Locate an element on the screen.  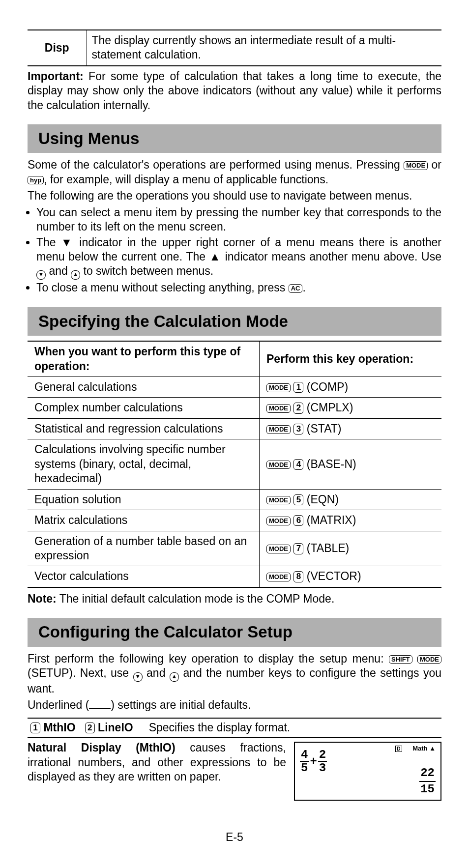
setup-section-header: Configuring the Calculator Setup is located at coordinates (234, 632).